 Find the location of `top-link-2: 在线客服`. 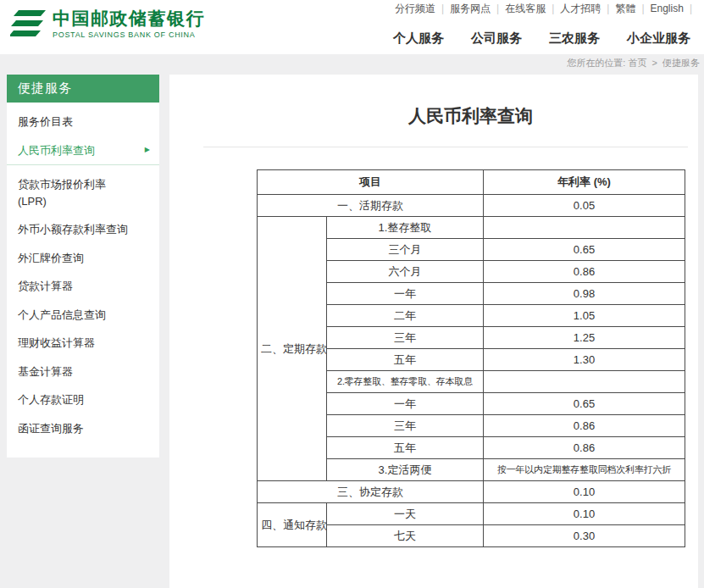

top-link-2: 在线客服 is located at coordinates (525, 8).